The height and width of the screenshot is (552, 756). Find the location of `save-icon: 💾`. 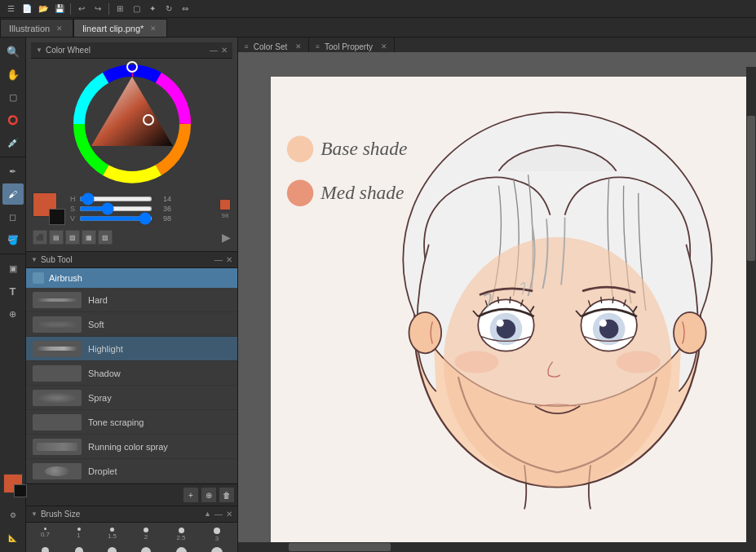

save-icon: 💾 is located at coordinates (60, 9).